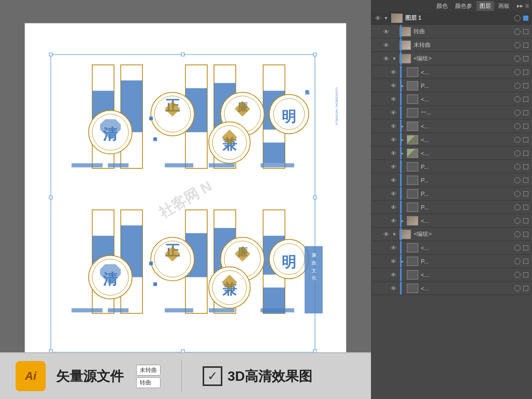  Describe the element at coordinates (386, 59) in the screenshot. I see `eye-icon-3: 👁` at that location.